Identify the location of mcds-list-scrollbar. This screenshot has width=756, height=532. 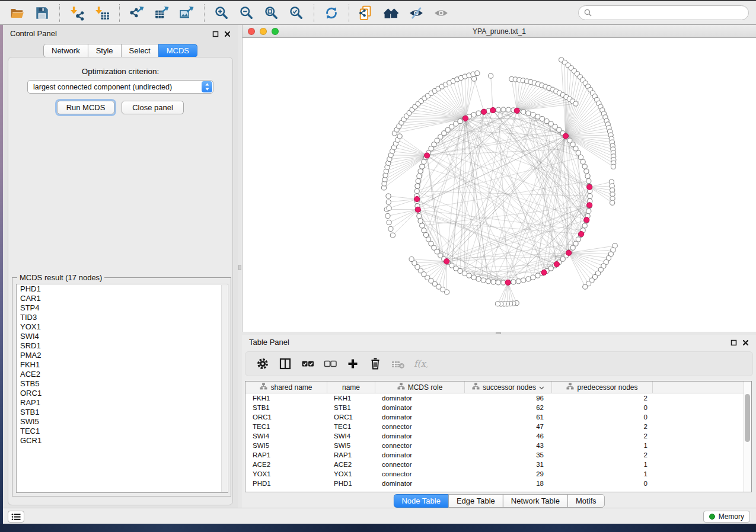
(224, 389).